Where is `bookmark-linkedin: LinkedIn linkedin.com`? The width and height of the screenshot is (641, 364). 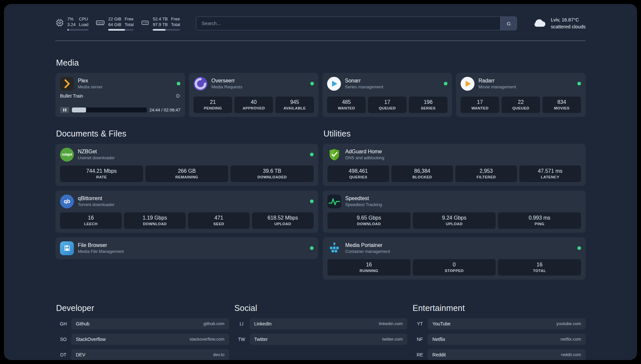 bookmark-linkedin: LinkedIn linkedin.com is located at coordinates (328, 324).